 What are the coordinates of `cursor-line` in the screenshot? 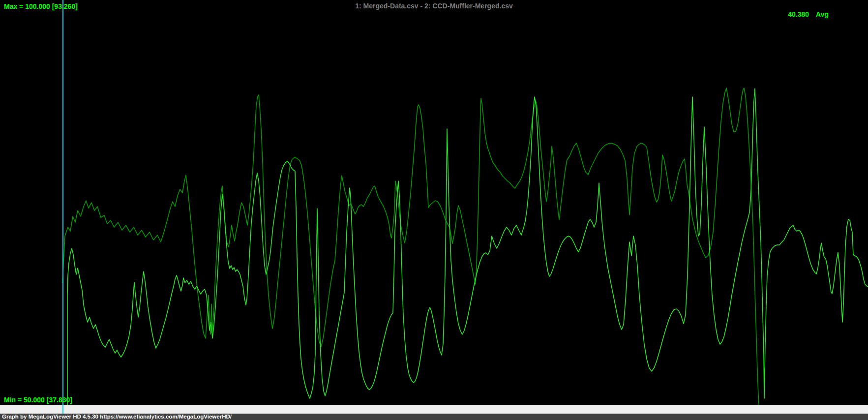 It's located at (63, 207).